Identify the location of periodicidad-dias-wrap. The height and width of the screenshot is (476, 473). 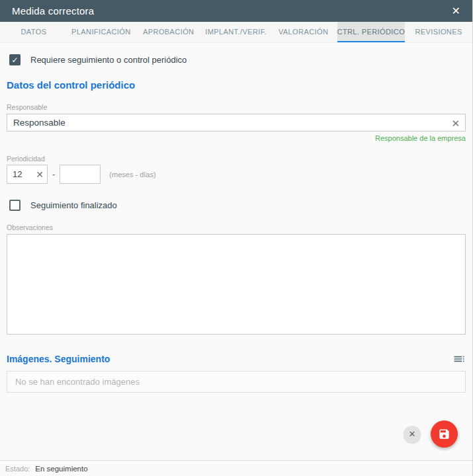
(80, 175).